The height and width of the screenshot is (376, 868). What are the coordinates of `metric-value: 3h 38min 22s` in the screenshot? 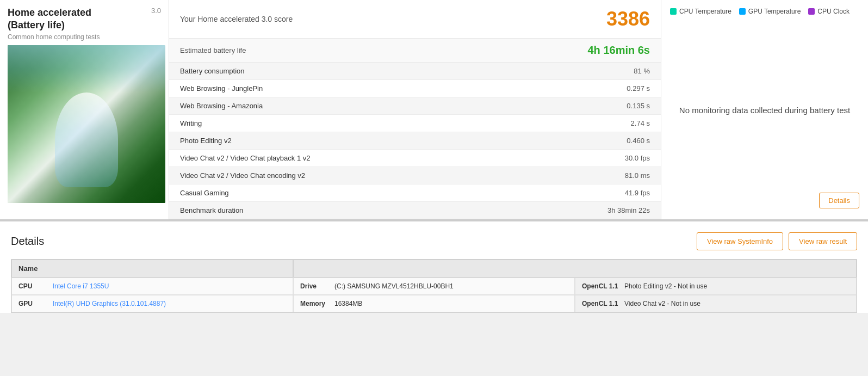 It's located at (629, 210).